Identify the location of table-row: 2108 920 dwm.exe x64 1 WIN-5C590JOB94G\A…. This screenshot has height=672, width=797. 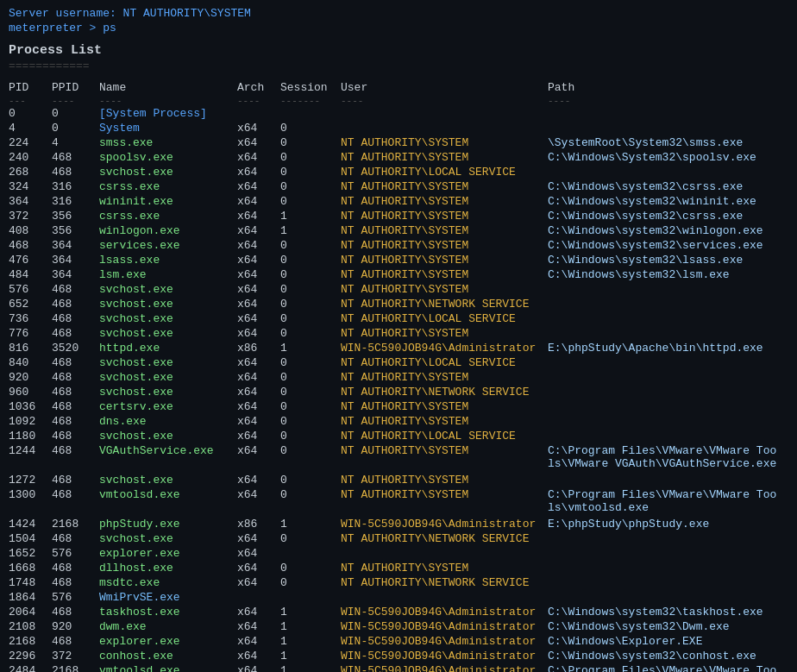
(402, 626).